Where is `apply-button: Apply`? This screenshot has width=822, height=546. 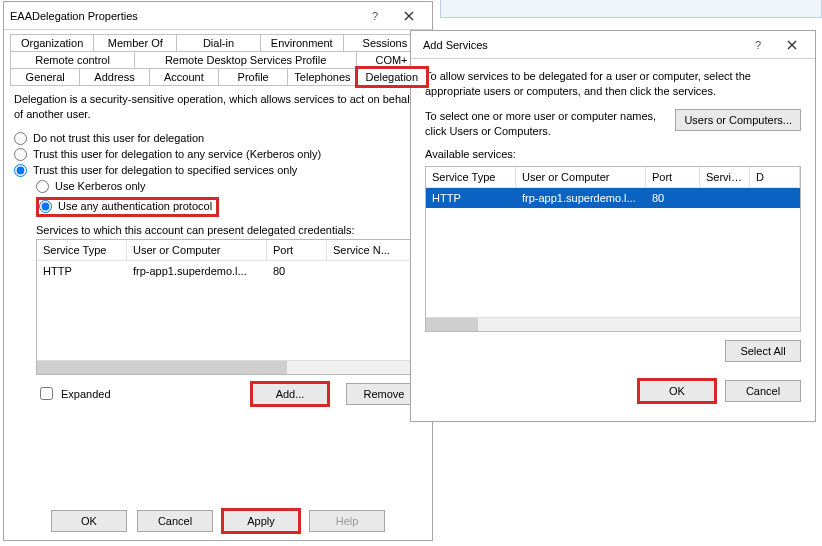 apply-button: Apply is located at coordinates (261, 521).